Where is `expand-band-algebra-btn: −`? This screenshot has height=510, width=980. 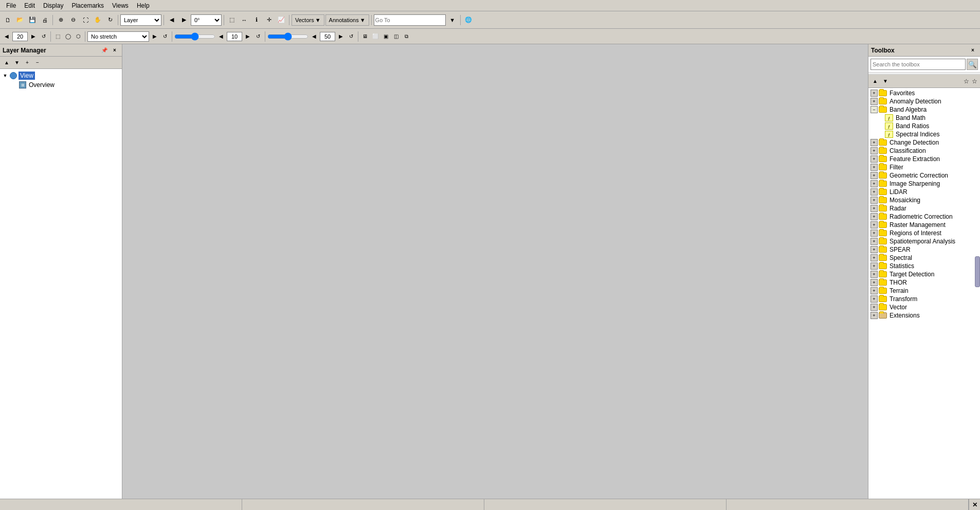 expand-band-algebra-btn: − is located at coordinates (874, 110).